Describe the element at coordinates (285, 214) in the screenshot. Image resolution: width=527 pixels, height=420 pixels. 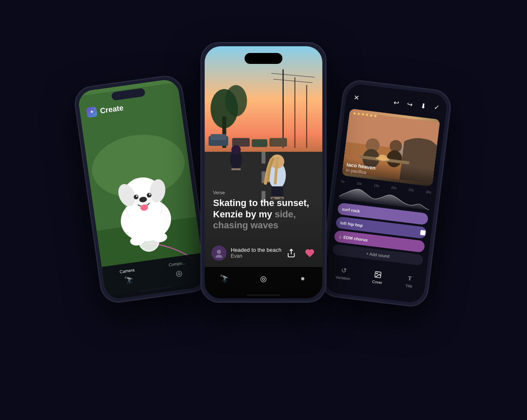
I see `lyric-highlight: side,` at that location.